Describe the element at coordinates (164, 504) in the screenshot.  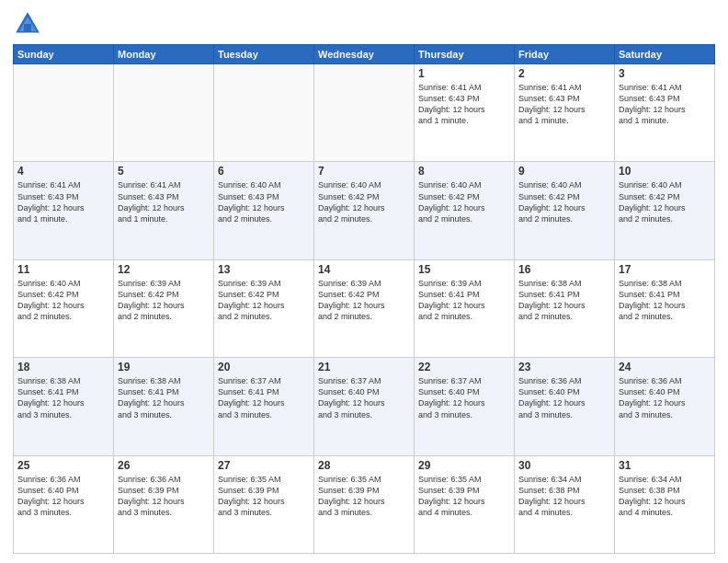
I see `calendar-cell: 26Sunrise: 6:36 AM Sunset: 6:39 PM Dayli…` at that location.